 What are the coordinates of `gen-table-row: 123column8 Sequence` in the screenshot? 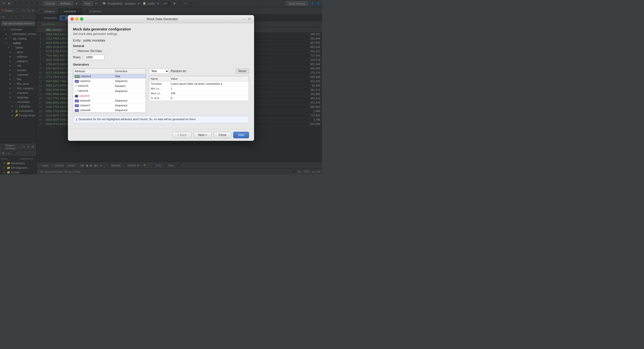 It's located at (109, 110).